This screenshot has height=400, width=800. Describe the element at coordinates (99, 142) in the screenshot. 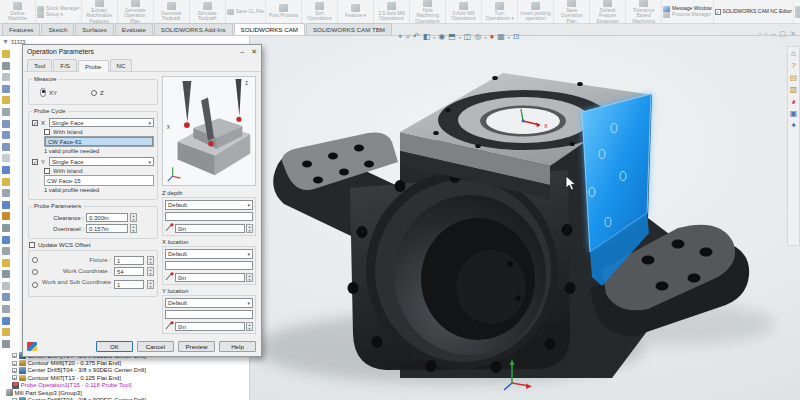

I see `face-list-item: CW Face-61` at that location.